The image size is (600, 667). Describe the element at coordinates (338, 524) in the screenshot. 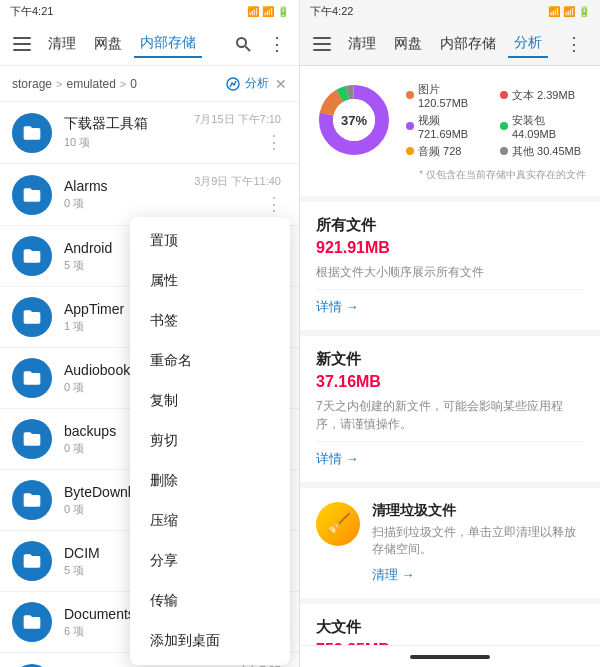

I see `clean-icon: 🧹` at that location.